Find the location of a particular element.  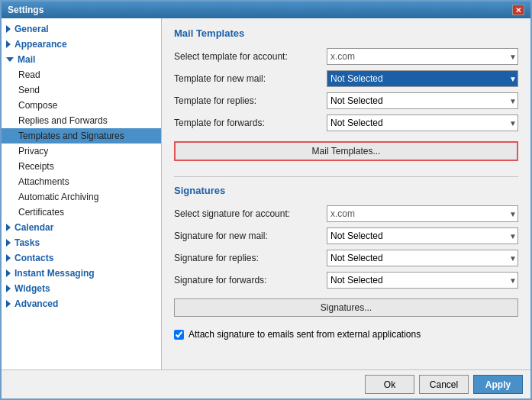

chevron-down-icon is located at coordinates (10, 60).